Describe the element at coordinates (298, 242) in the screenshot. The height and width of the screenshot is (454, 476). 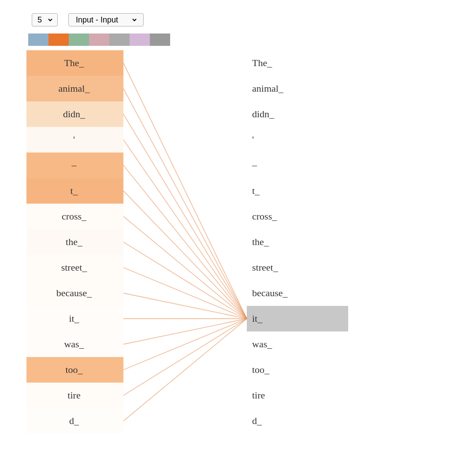
I see `right-token-7: the_` at that location.